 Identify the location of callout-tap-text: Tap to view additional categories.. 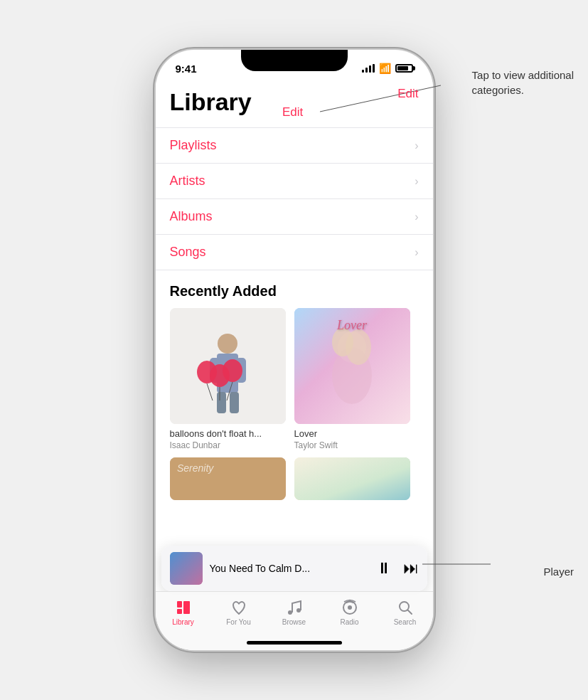
(523, 83).